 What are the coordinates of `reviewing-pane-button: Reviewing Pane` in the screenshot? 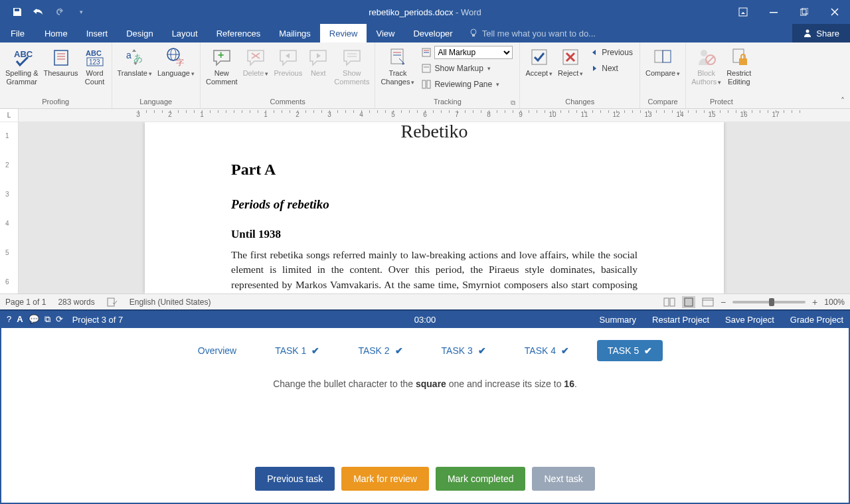 It's located at (467, 84).